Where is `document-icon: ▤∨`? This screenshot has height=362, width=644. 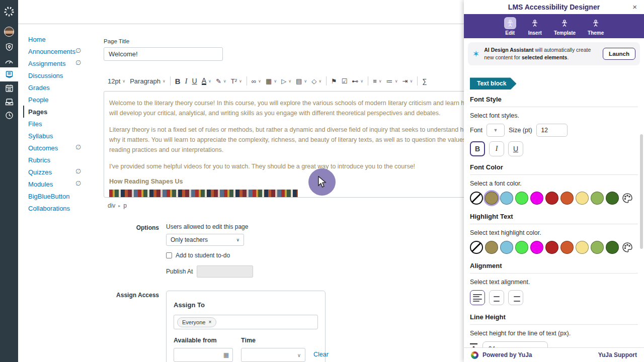
document-icon: ▤∨ is located at coordinates (301, 81).